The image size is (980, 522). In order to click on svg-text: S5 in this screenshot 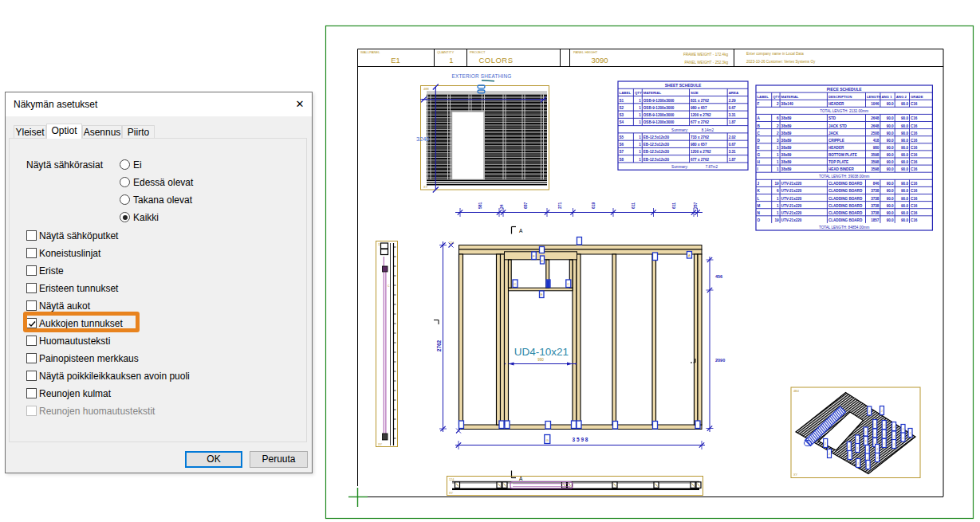, I will do `click(622, 137)`.